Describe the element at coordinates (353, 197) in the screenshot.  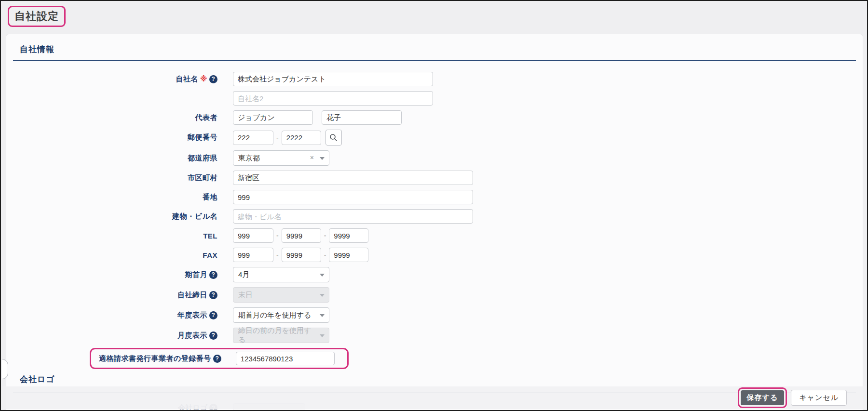
I see `street-number-input` at that location.